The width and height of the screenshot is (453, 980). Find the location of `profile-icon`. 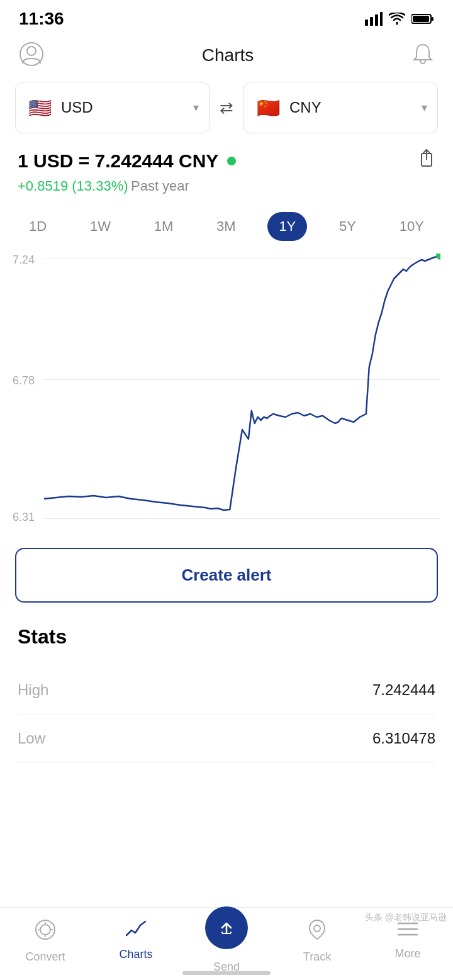

profile-icon is located at coordinates (31, 55).